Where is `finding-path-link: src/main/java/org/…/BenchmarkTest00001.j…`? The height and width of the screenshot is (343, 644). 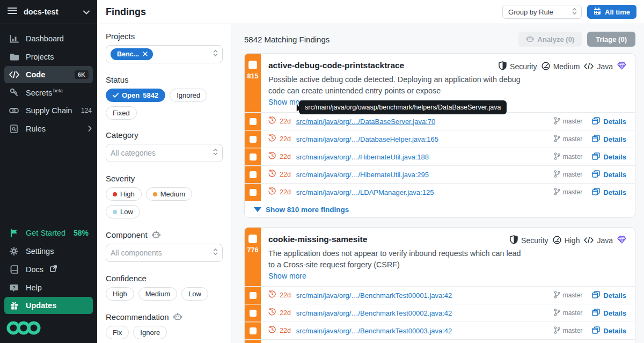 finding-path-link: src/main/java/org/…/BenchmarkTest00001.j… is located at coordinates (425, 295).